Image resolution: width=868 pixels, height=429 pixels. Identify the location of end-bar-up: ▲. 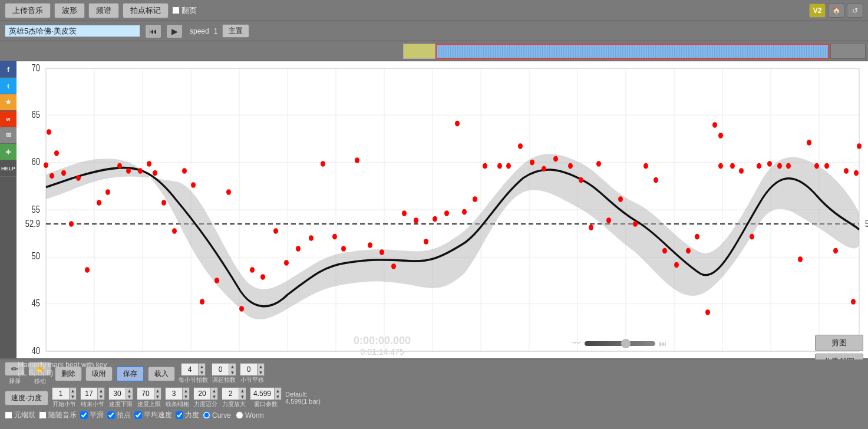
(101, 391).